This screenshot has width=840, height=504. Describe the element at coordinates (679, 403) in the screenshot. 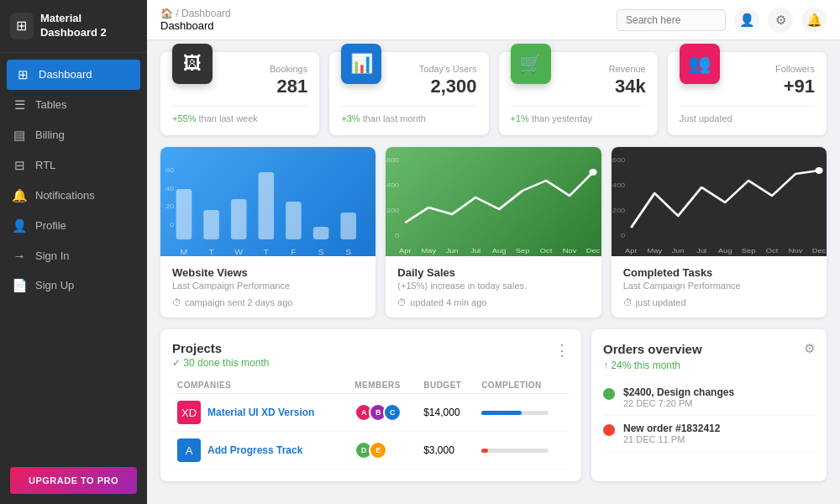

I see `order-date-1: 22 DEC 7:20 PM` at that location.